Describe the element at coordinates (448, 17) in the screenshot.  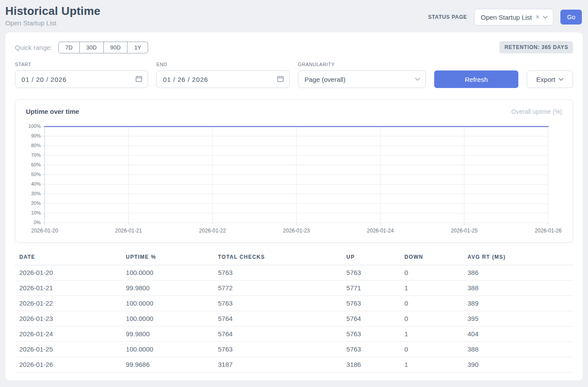
I see `status-page-label: STATUS PAGE` at that location.